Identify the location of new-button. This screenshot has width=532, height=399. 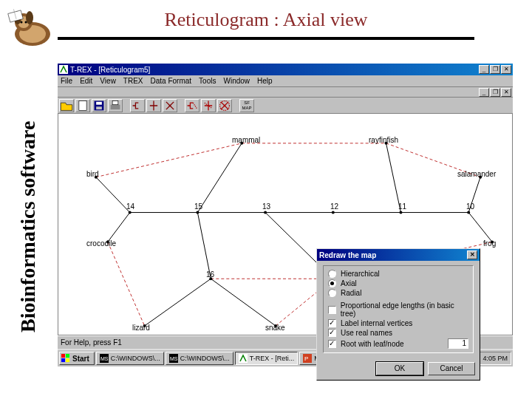
(83, 106).